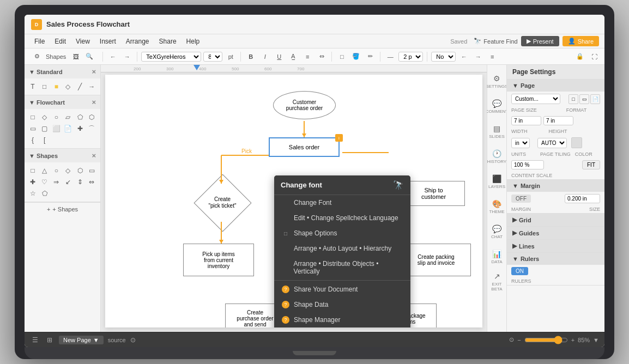 The height and width of the screenshot is (364, 629). What do you see at coordinates (521, 198) in the screenshot?
I see `margin-toggle: OFF` at bounding box center [521, 198].